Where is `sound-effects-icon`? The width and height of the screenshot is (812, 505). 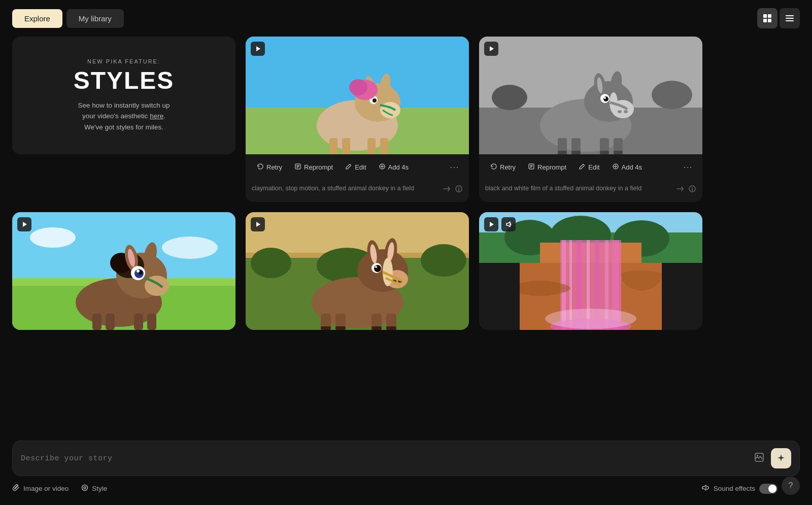
sound-effects-icon is located at coordinates (705, 489).